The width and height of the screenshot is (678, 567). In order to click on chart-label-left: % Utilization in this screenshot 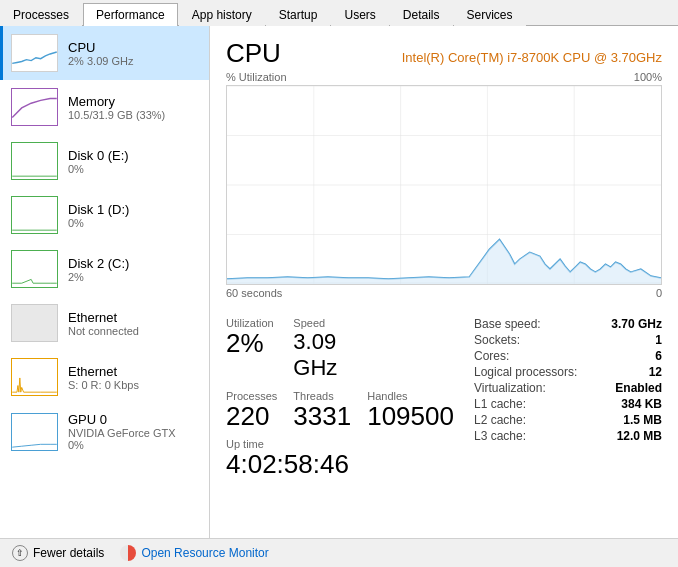, I will do `click(256, 77)`.